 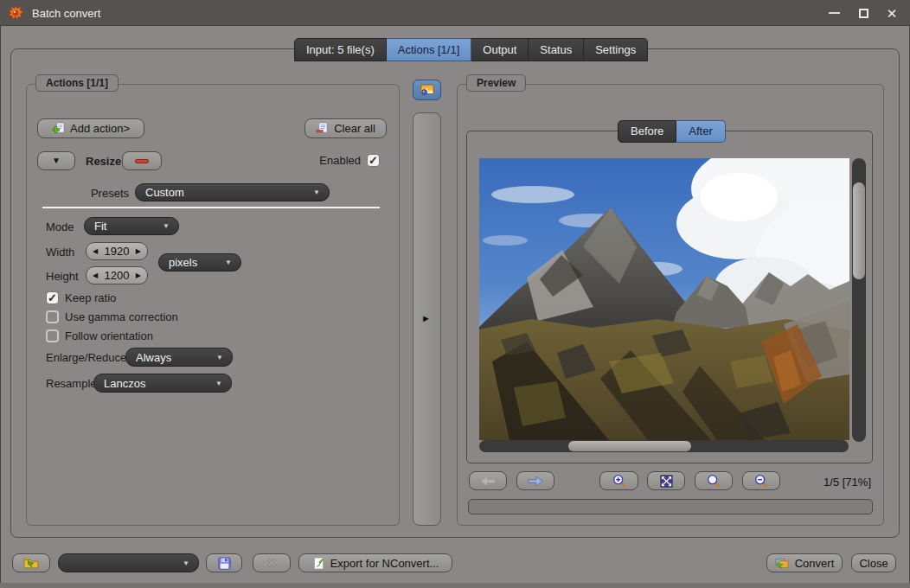 I want to click on gamma-label: Use gamma correction, so click(x=121, y=316).